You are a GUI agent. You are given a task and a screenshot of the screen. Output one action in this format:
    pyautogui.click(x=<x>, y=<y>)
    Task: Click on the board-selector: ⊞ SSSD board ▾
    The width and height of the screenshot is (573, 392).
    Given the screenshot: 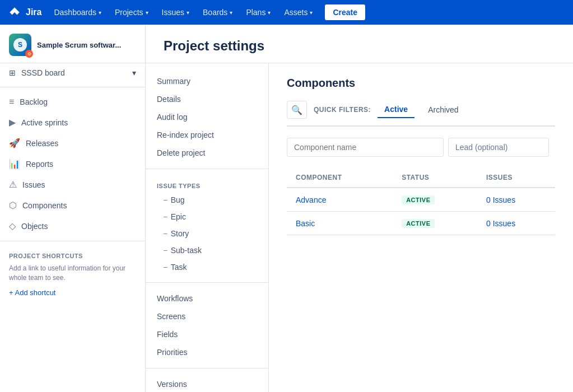 What is the action you would take?
    pyautogui.click(x=73, y=73)
    